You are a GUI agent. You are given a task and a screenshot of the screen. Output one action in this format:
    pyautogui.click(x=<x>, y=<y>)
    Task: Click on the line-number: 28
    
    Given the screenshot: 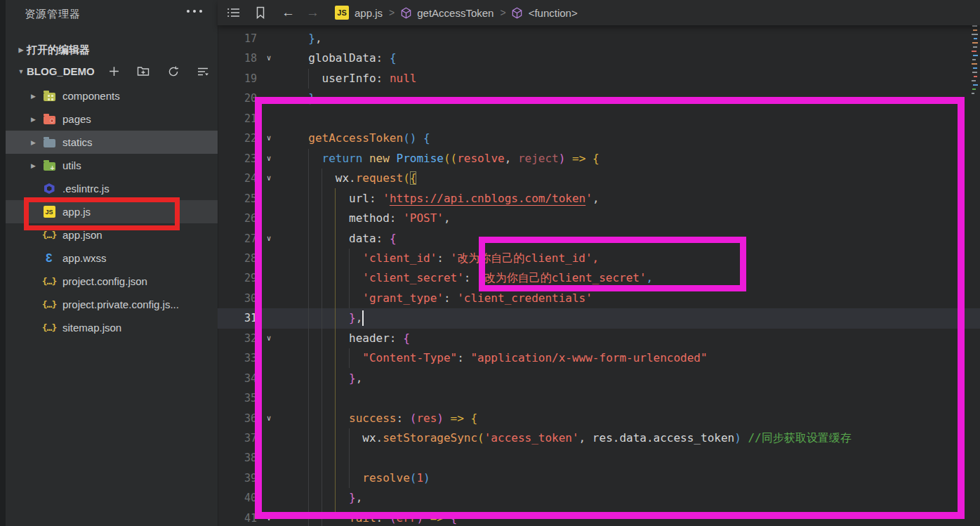 What is the action you would take?
    pyautogui.click(x=237, y=258)
    